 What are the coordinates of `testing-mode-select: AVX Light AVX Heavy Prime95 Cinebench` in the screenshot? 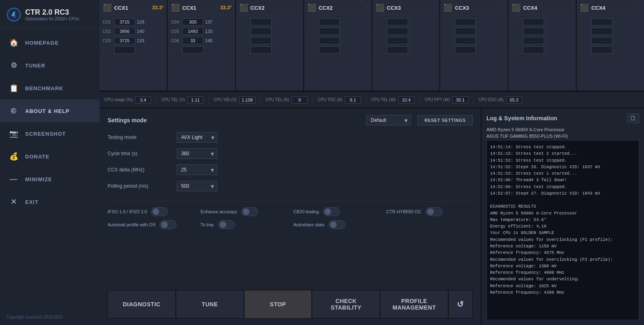 It's located at (197, 137).